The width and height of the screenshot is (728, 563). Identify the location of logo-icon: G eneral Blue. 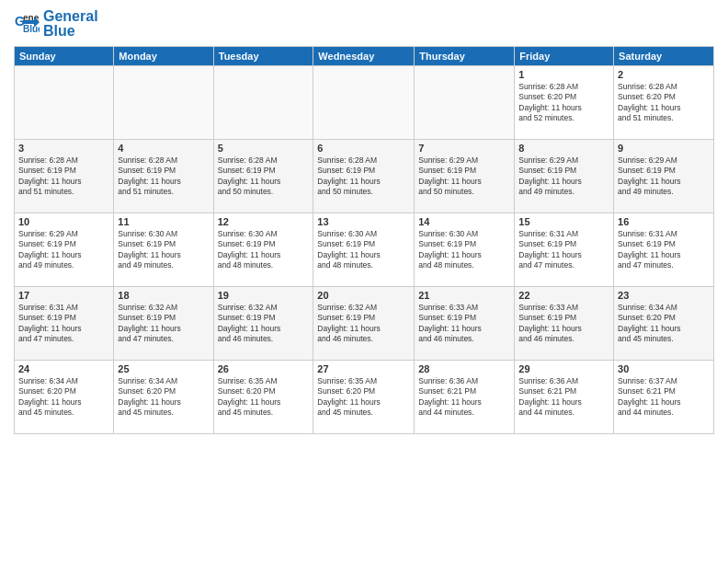
(27, 24).